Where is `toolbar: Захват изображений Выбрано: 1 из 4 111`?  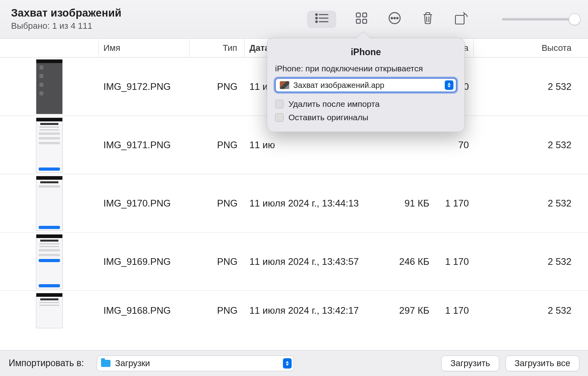 toolbar: Захват изображений Выбрано: 1 из 4 111 is located at coordinates (294, 19).